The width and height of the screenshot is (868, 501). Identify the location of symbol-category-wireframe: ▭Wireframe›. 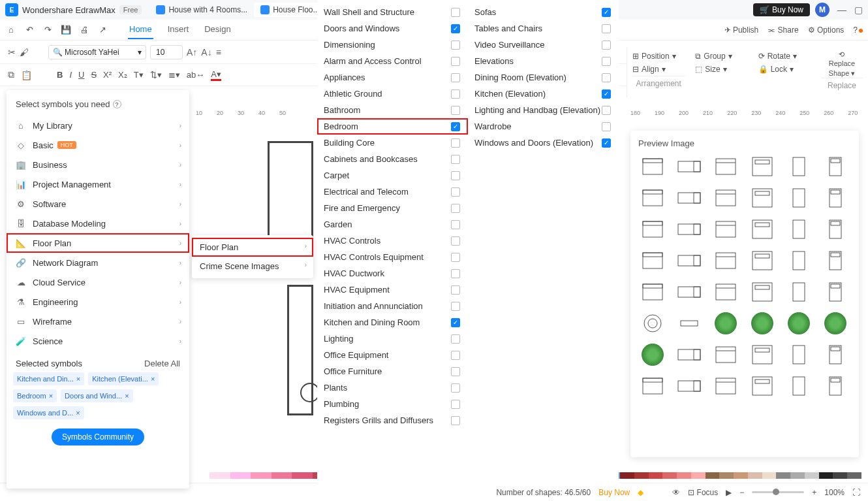
(98, 321).